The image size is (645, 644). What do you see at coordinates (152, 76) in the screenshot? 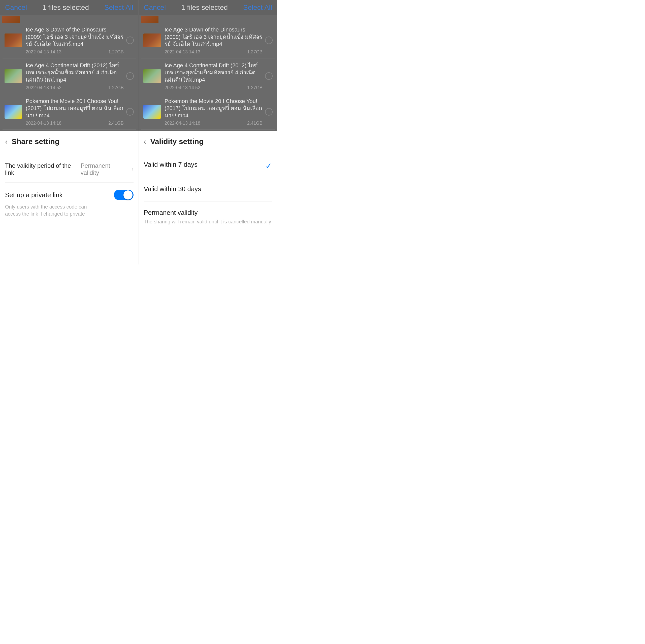
I see `right-thumb-ice4` at bounding box center [152, 76].